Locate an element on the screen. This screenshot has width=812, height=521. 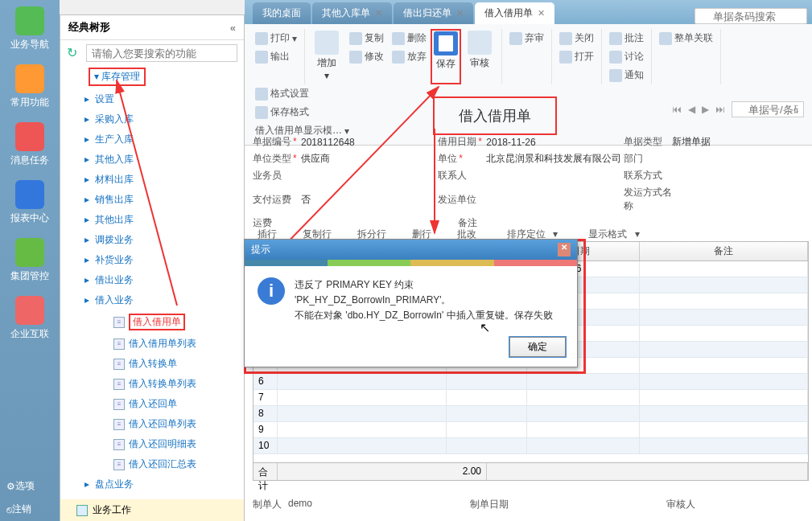
logout-link: ⎋ 注销 is located at coordinates (30, 510).